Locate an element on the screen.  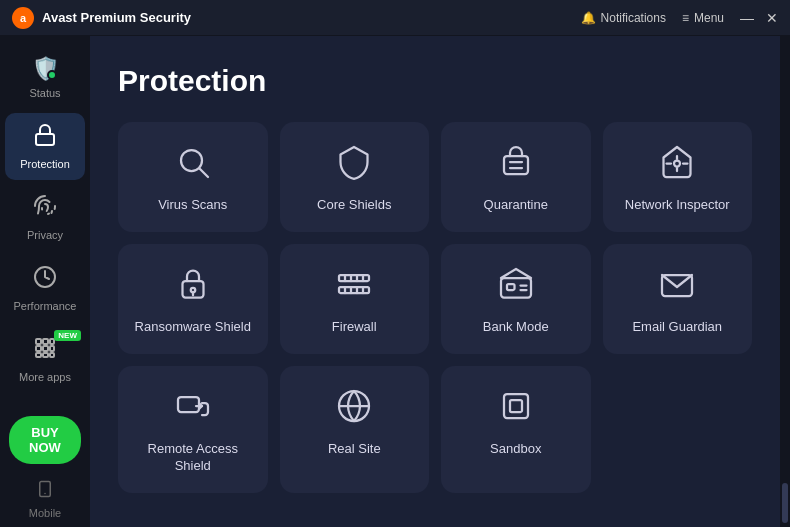
real-site-label: Real Site is located at coordinates (354, 450).